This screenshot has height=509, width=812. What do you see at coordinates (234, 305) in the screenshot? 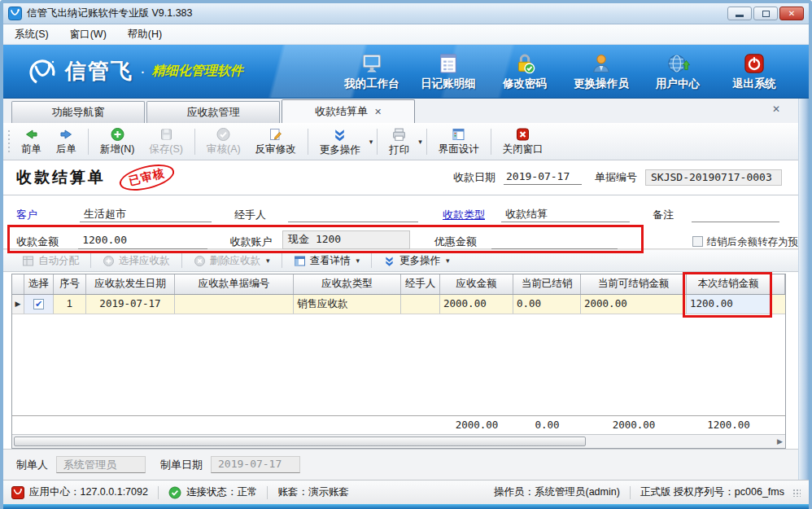
I see `cell-docno` at bounding box center [234, 305].